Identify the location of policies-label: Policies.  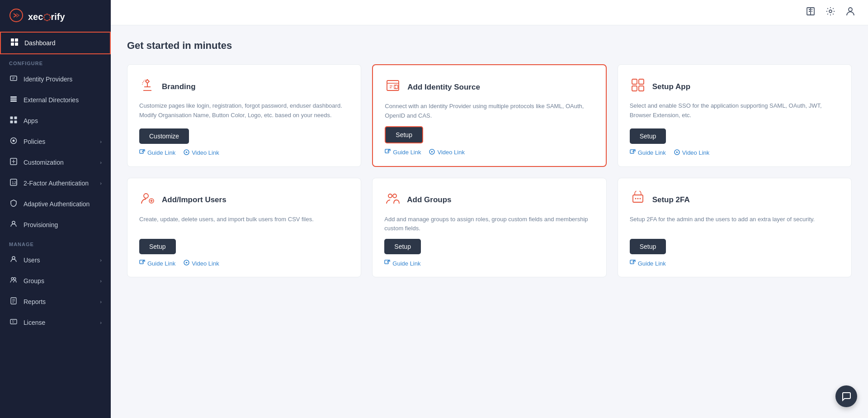
(61, 142).